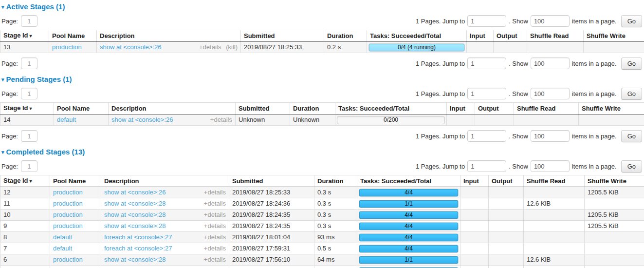 The height and width of the screenshot is (268, 644). What do you see at coordinates (323, 7) in the screenshot?
I see `active-stages-heading: ▾Active Stages (1)` at bounding box center [323, 7].